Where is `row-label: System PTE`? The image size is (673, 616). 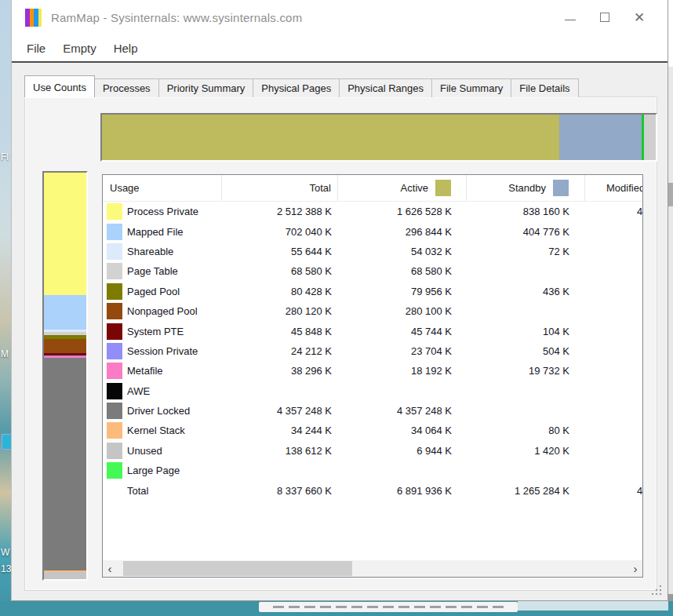
row-label: System PTE is located at coordinates (155, 331).